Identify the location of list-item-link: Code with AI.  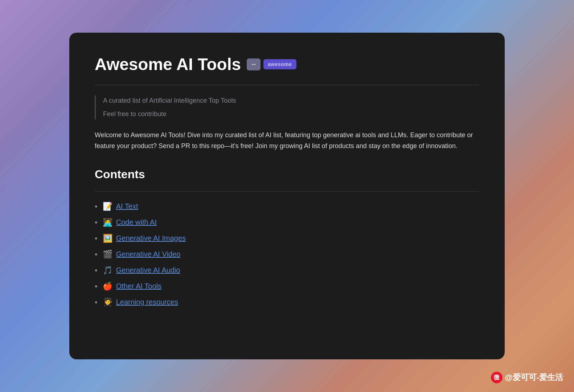
(136, 222).